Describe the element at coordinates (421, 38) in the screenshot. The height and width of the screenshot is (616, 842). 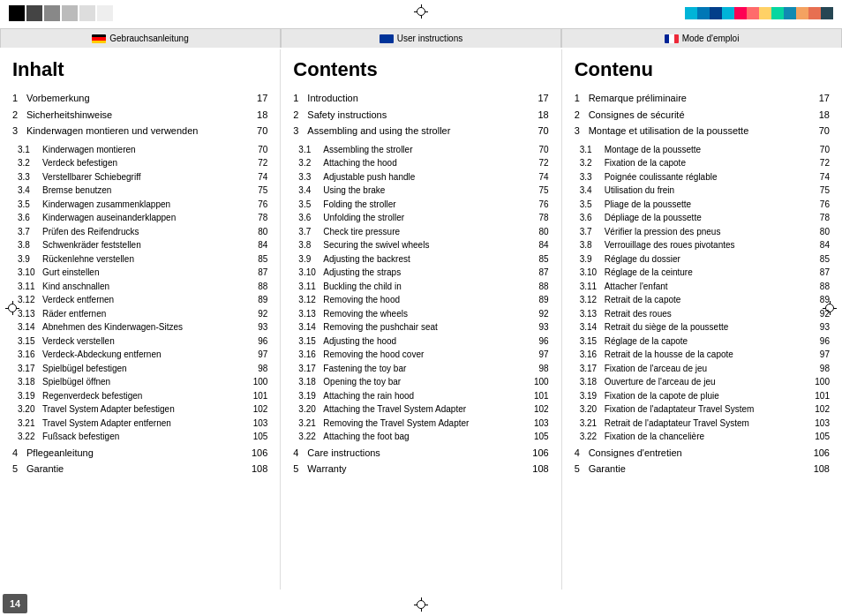
I see `header-tabs: Gebrauchsanleitung User instructions Mod…` at that location.